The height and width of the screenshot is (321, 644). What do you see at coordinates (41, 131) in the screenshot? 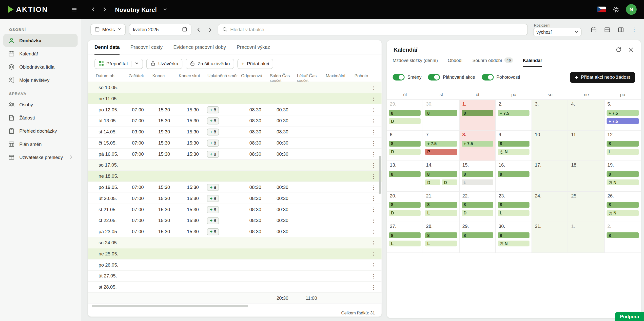
I see `sidebar-item-prehled-dochazky: Přehled docházky` at bounding box center [41, 131].